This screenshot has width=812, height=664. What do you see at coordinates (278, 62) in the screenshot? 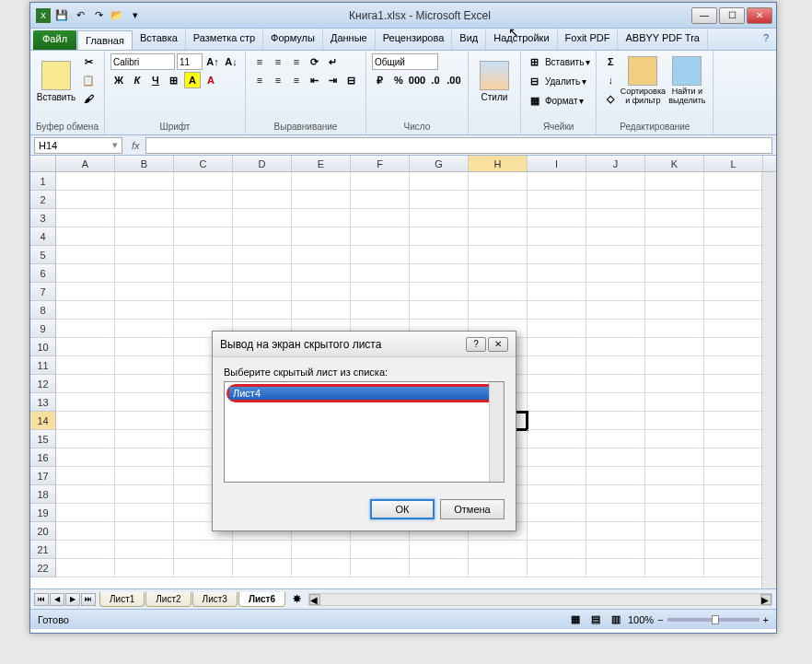
I see `align-mid-icon: ≡` at bounding box center [278, 62].